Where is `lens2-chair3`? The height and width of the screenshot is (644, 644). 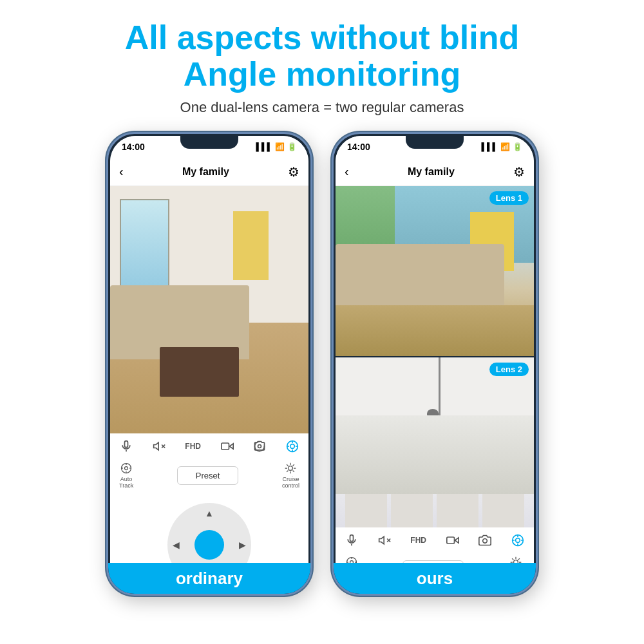
lens2-chair3 is located at coordinates (457, 509).